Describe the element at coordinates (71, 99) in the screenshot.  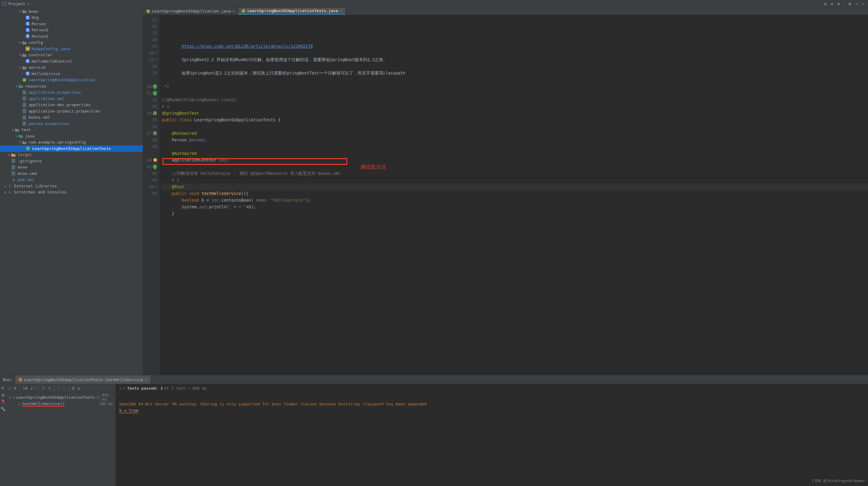
I see `tree-item: application.yml` at that location.